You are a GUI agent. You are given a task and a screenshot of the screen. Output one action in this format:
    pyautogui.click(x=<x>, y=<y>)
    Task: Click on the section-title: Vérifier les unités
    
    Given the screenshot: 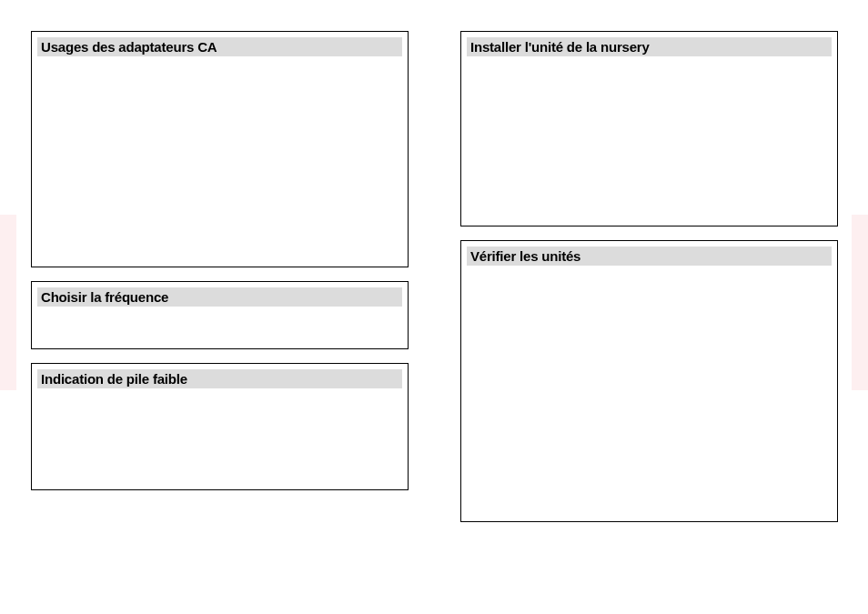 What is the action you would take?
    pyautogui.click(x=650, y=257)
    